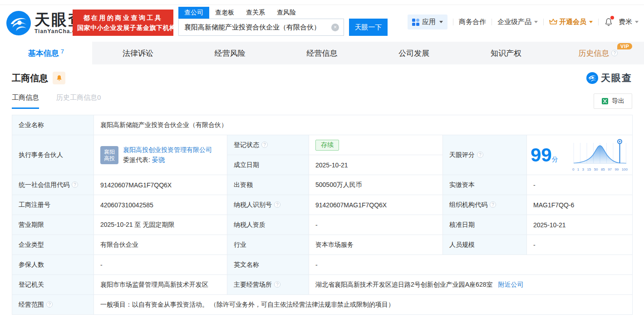  What do you see at coordinates (268, 165) in the screenshot?
I see `field-label: 成立日期` at bounding box center [268, 165].